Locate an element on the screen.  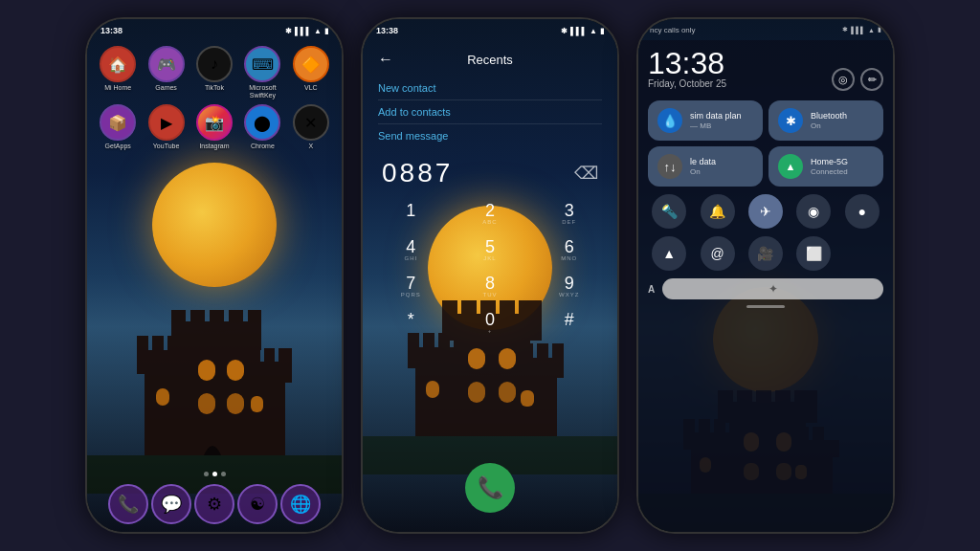
call-button: 📞 is located at coordinates (490, 488).